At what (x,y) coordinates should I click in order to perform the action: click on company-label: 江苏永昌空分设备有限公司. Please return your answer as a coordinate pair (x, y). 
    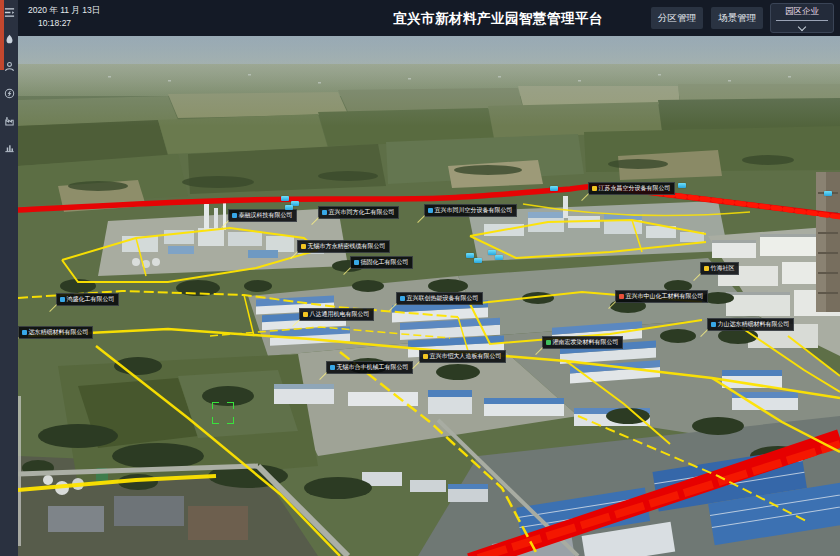
    Looking at the image, I should click on (632, 188).